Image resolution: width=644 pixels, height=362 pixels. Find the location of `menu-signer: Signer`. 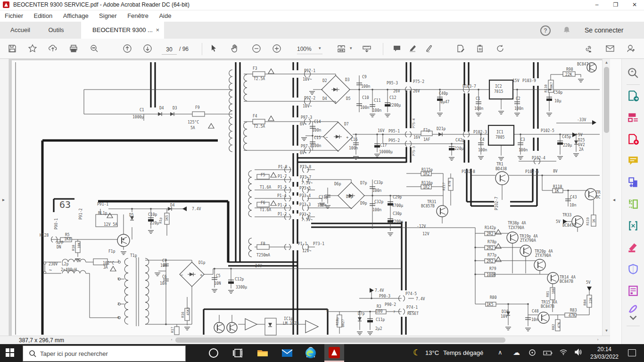

menu-signer: Signer is located at coordinates (108, 16).